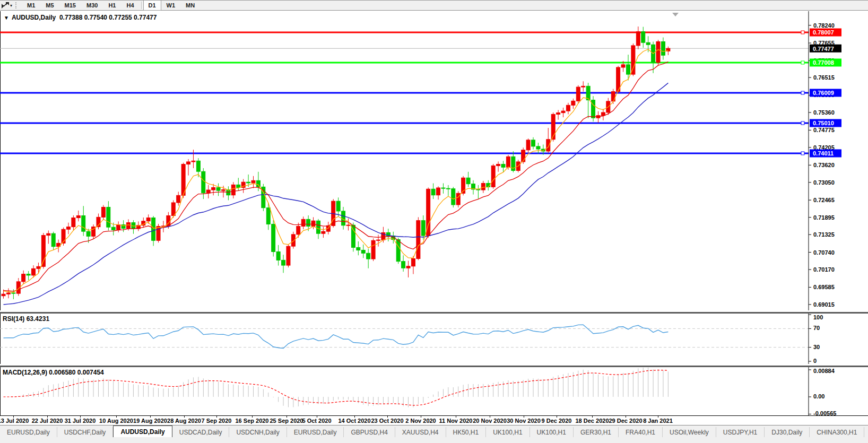  I want to click on rsi-chart-svg: 10070300, so click(434, 338).